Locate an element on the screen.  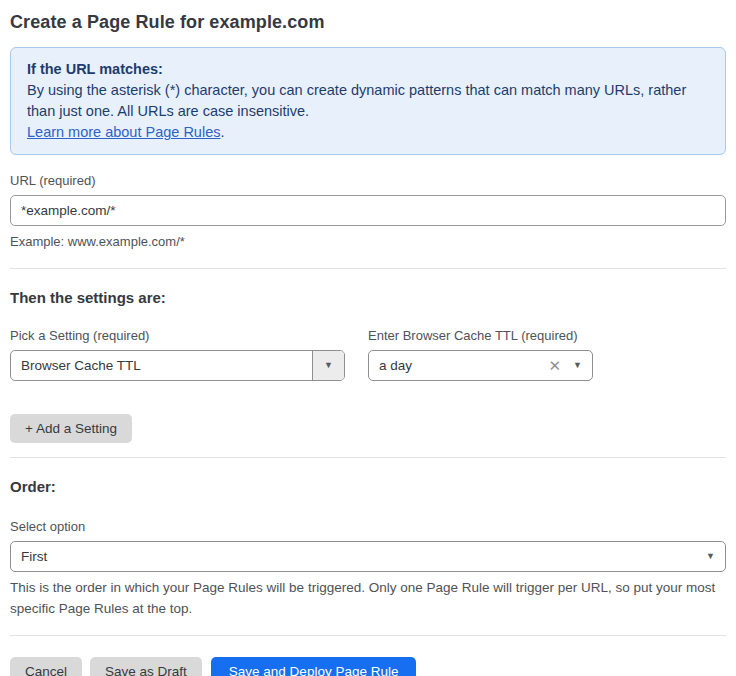
divider-order is located at coordinates (368, 458).